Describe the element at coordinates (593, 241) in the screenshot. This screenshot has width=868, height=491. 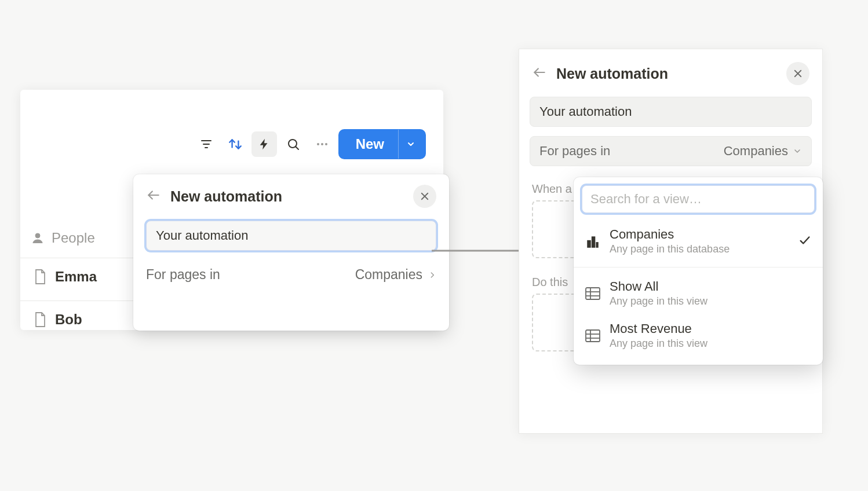
I see `building-icon` at that location.